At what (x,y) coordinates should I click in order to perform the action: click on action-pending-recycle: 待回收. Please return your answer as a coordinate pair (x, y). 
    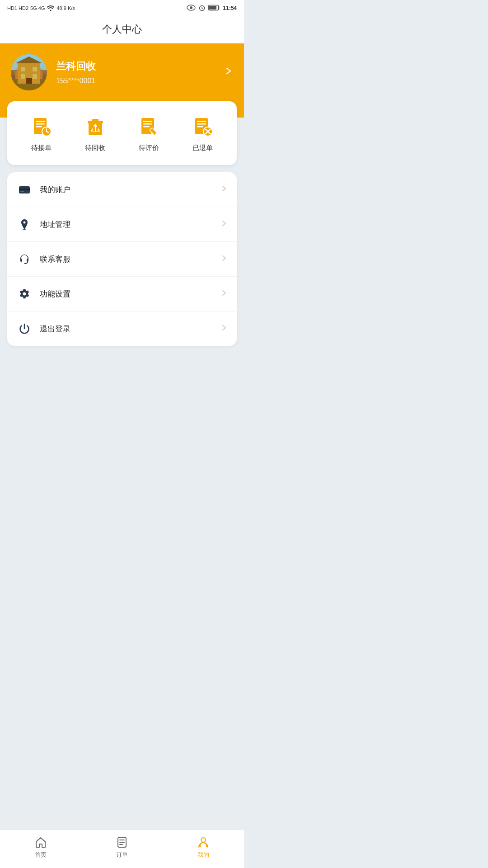
    Looking at the image, I should click on (95, 133).